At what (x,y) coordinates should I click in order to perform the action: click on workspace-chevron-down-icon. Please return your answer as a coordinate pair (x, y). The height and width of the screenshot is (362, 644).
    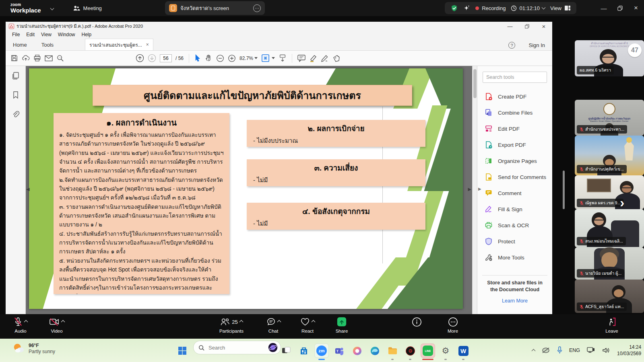
    Looking at the image, I should click on (52, 8).